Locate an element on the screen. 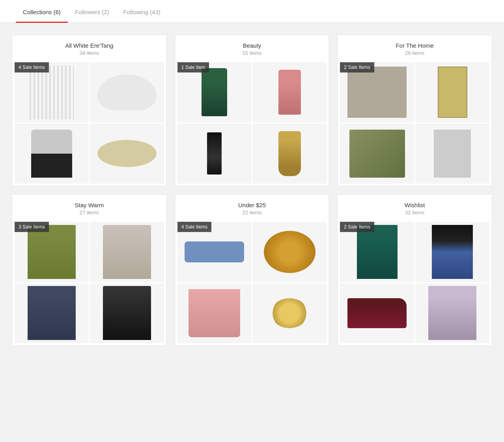  sale-badge: 3 Sale Items is located at coordinates (32, 227).